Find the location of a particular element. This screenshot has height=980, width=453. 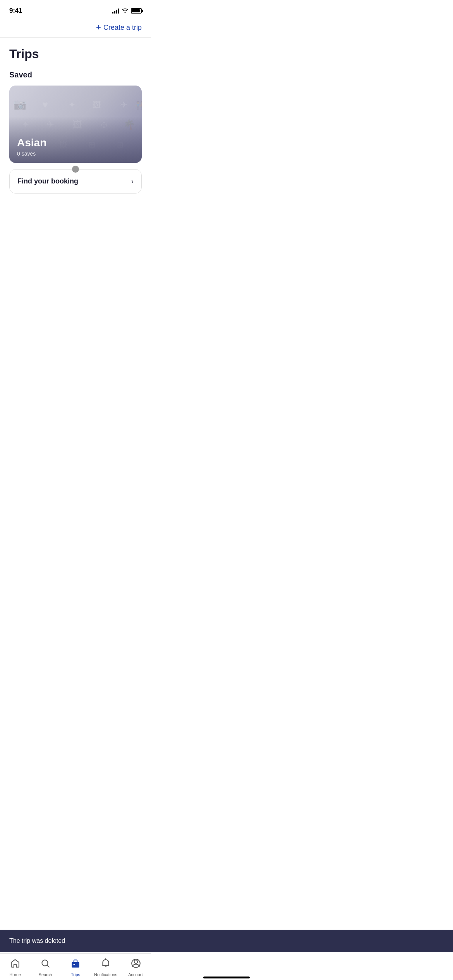

saved-section-title: Saved is located at coordinates (76, 75).